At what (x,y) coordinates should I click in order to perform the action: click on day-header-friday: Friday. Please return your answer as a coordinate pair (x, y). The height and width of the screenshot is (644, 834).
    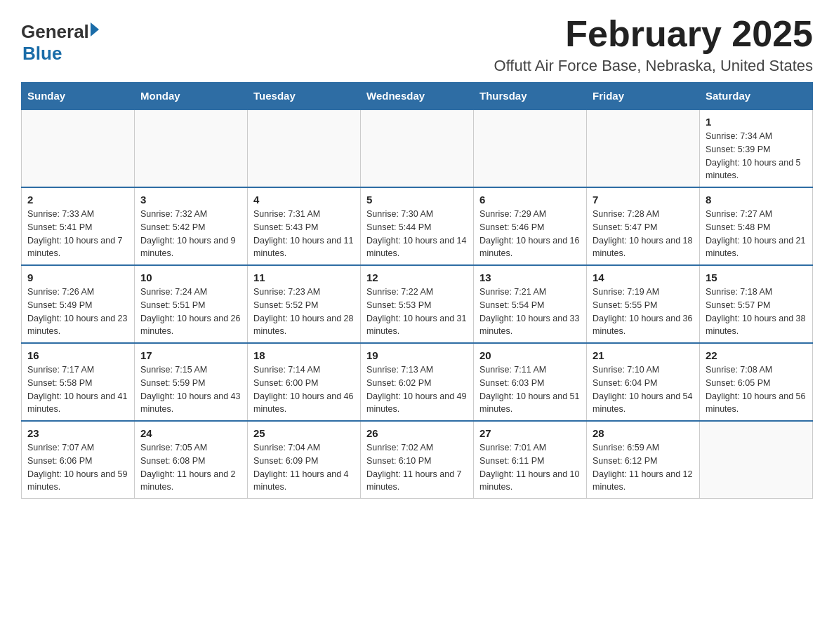
    Looking at the image, I should click on (643, 97).